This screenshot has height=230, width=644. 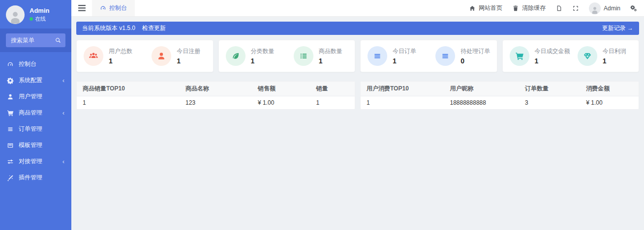 I want to click on stat-label: 用户总数, so click(x=121, y=51).